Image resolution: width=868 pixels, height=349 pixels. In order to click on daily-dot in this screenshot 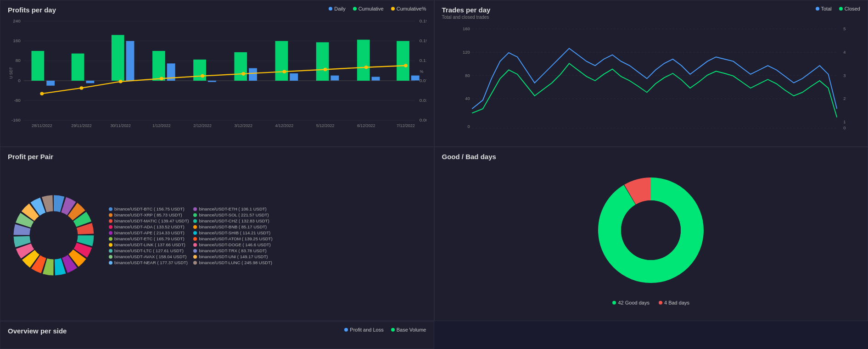, I will do `click(330, 9)`.